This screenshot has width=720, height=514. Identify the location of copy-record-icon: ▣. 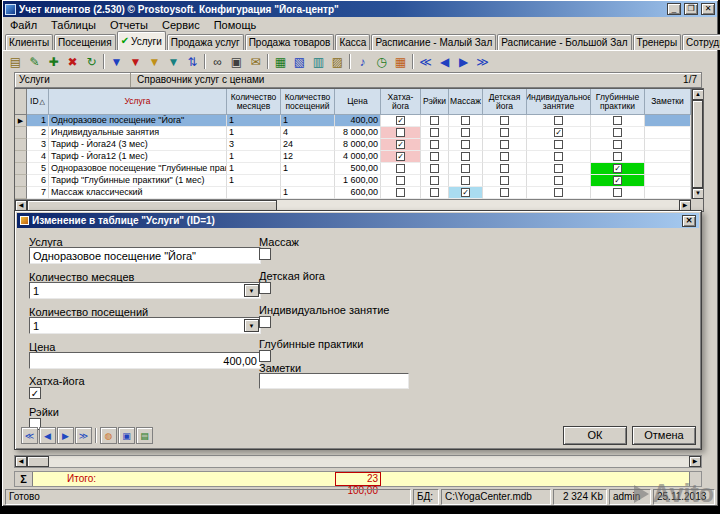
(126, 436).